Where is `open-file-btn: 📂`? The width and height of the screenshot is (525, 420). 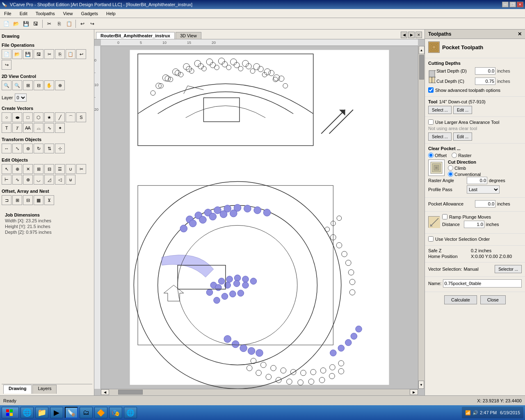
open-file-btn: 📂 is located at coordinates (17, 54).